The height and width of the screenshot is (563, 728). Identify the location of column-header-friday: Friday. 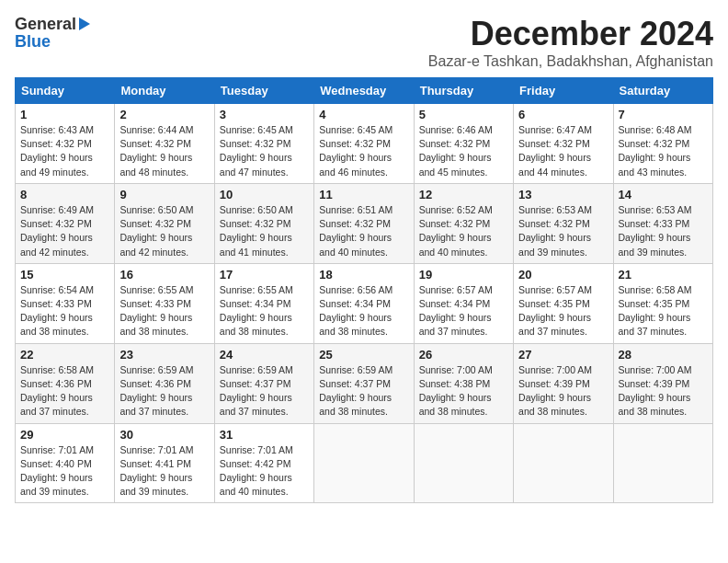
(563, 91).